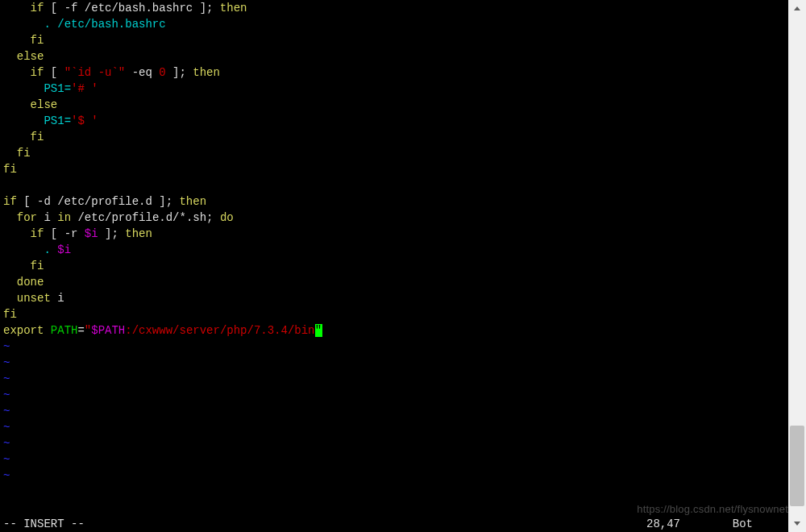  Describe the element at coordinates (85, 121) in the screenshot. I see `code-token: '$ '` at that location.